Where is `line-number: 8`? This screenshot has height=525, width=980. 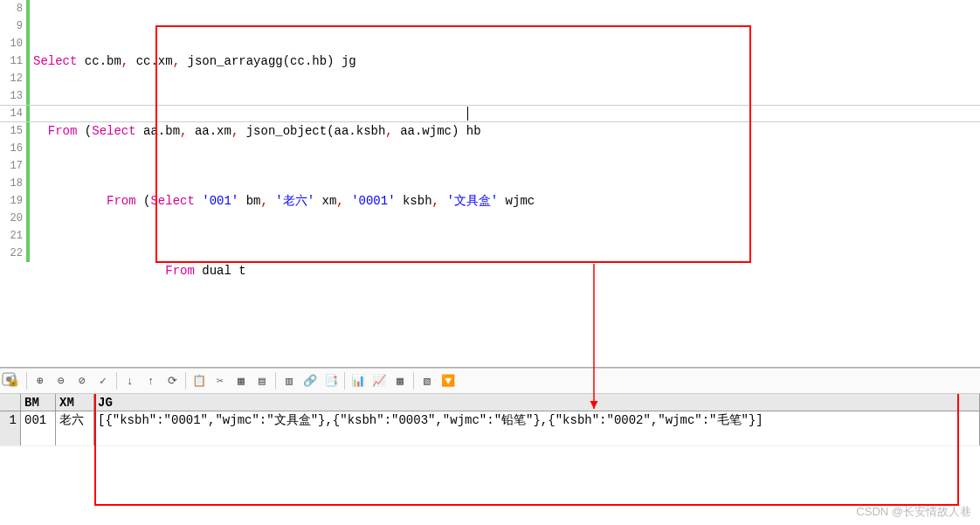
line-number: 8 is located at coordinates (11, 9).